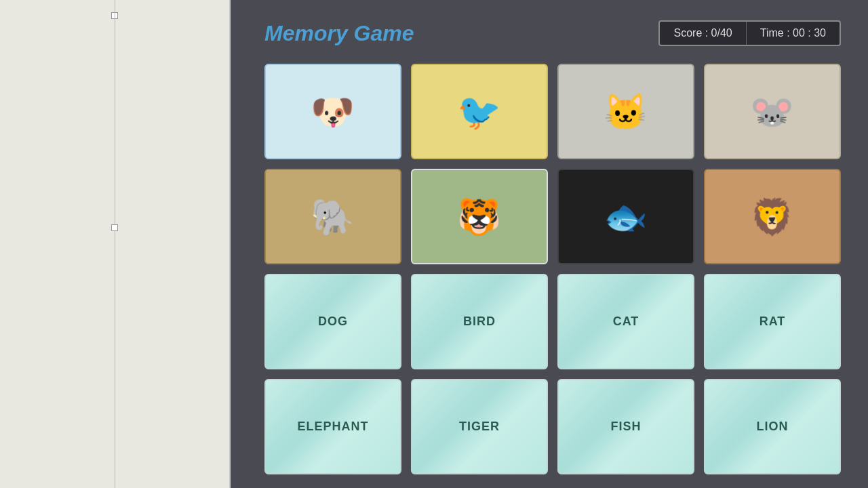  I want to click on card-lion-image: 🦁, so click(772, 217).